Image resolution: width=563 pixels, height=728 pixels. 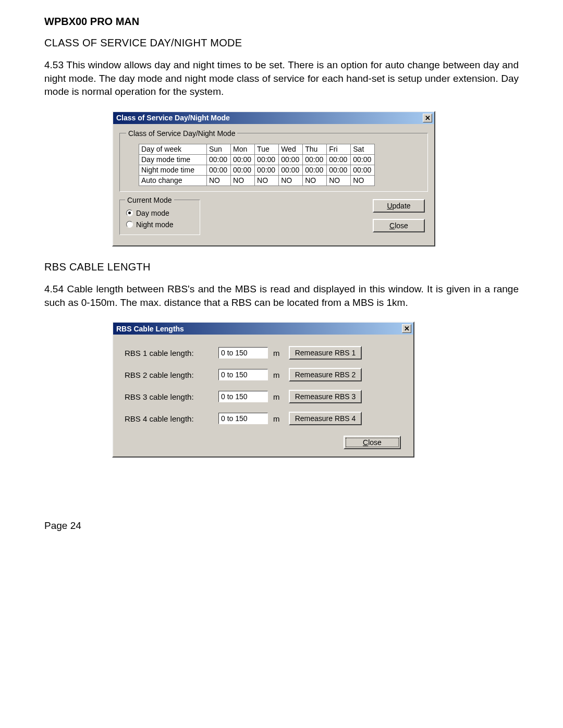 What do you see at coordinates (173, 159) in the screenshot?
I see `row-header: Day mode time` at bounding box center [173, 159].